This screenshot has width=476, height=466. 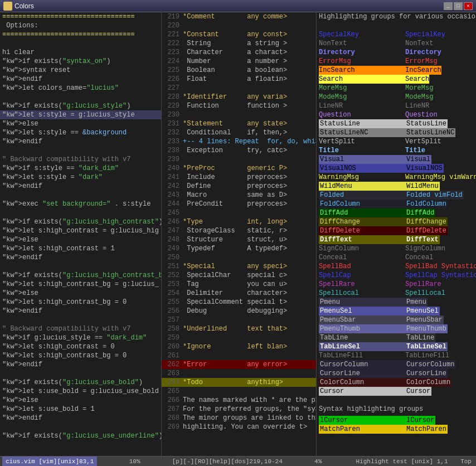 What do you see at coordinates (239, 177) in the screenshot?
I see `middle-line: 241 Include preproces>` at bounding box center [239, 177].